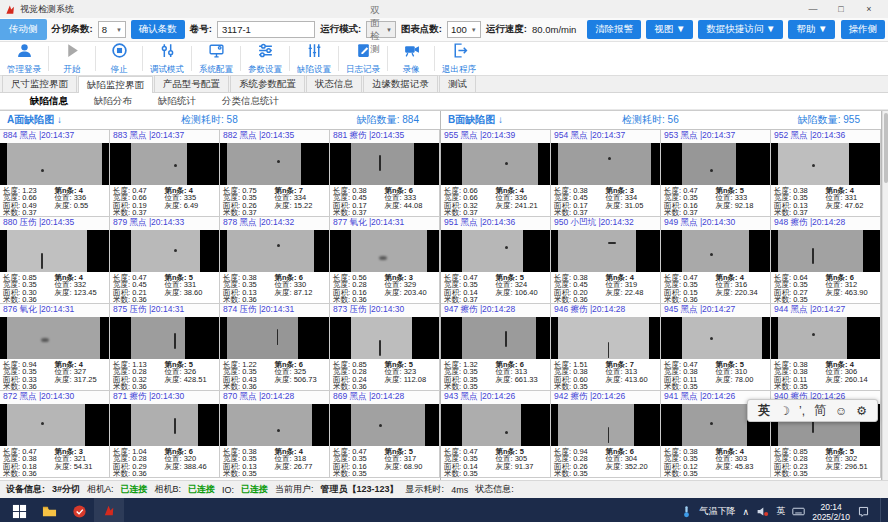  I want to click on exit-program-button: 退出程序, so click(459, 58).